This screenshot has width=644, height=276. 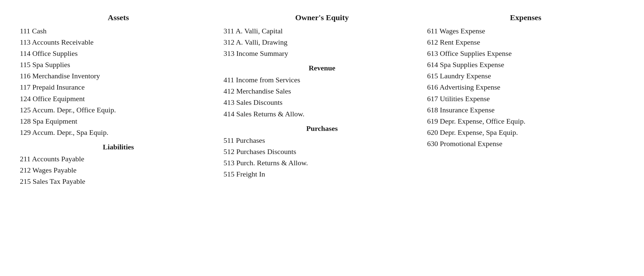 What do you see at coordinates (322, 114) in the screenshot?
I see `account-item: 414 Sales Returns & Allow.` at bounding box center [322, 114].